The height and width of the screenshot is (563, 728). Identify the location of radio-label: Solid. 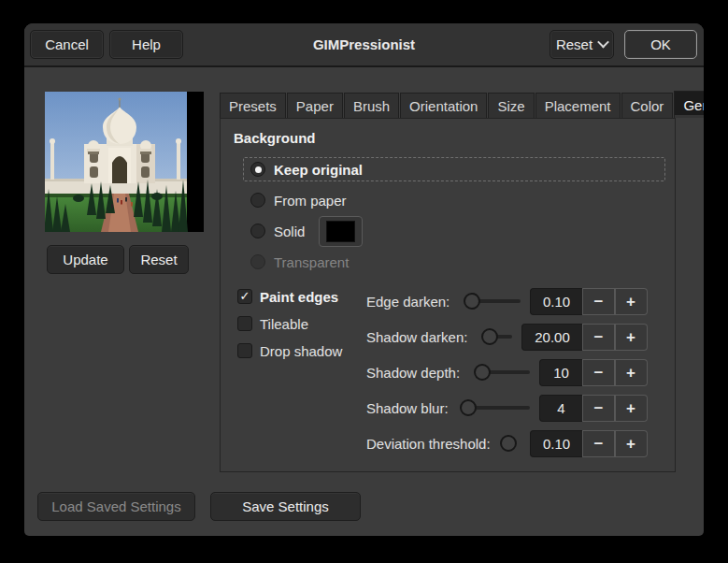
(290, 232).